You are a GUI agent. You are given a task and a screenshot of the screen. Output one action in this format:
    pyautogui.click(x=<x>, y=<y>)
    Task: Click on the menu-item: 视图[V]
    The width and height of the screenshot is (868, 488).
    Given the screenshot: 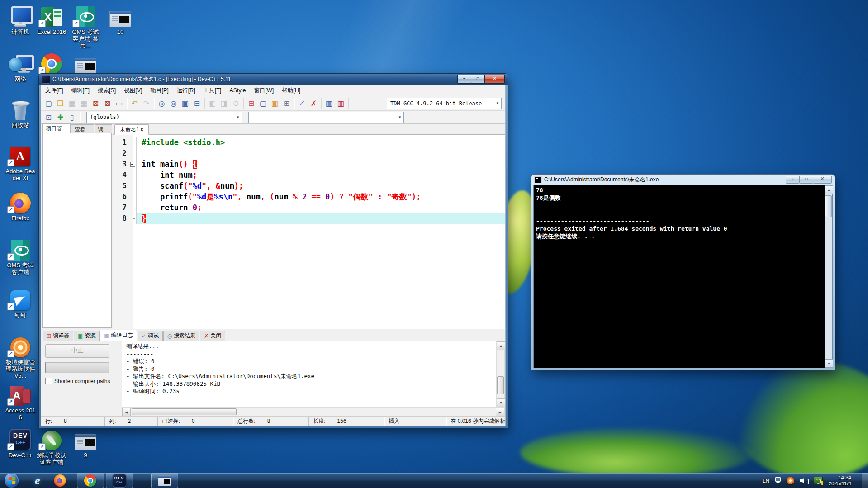 What is the action you would take?
    pyautogui.click(x=133, y=90)
    